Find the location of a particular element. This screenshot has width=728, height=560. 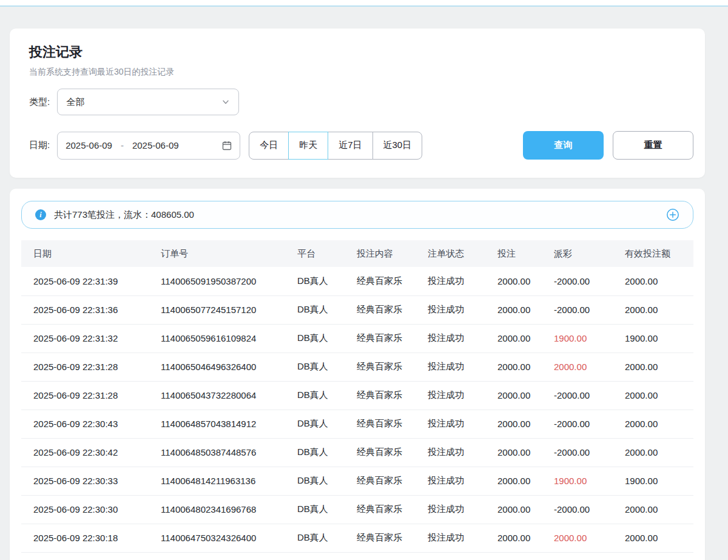

cell-order: 1140064814211963136 is located at coordinates (229, 481).